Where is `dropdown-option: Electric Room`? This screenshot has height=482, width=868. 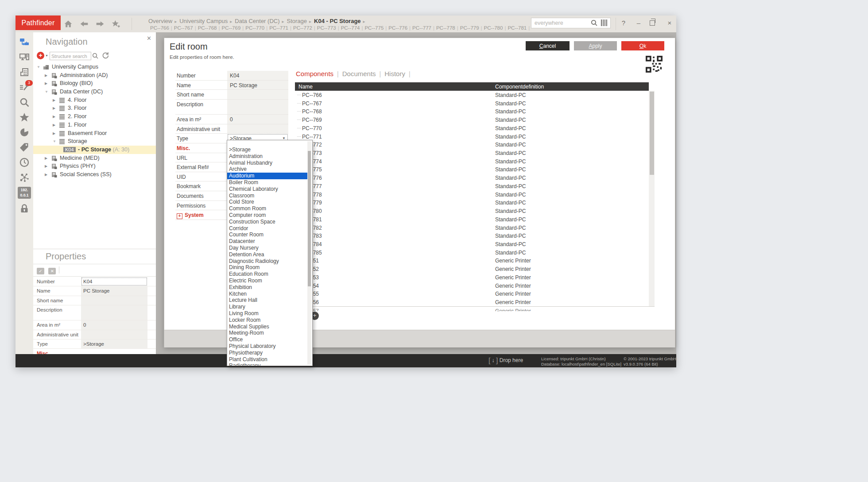
dropdown-option: Electric Room is located at coordinates (267, 281).